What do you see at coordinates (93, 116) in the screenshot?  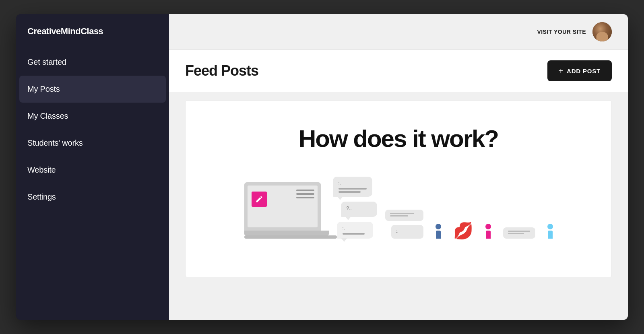 I see `sidebar-item-my-classes: My Classes` at bounding box center [93, 116].